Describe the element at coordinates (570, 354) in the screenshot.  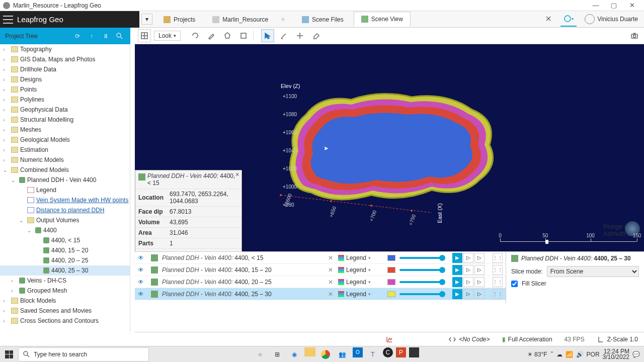
I see `tray-wifi: 📶` at that location.